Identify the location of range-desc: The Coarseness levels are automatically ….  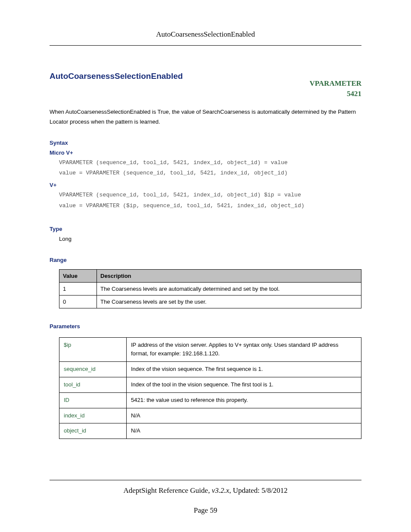
(229, 289).